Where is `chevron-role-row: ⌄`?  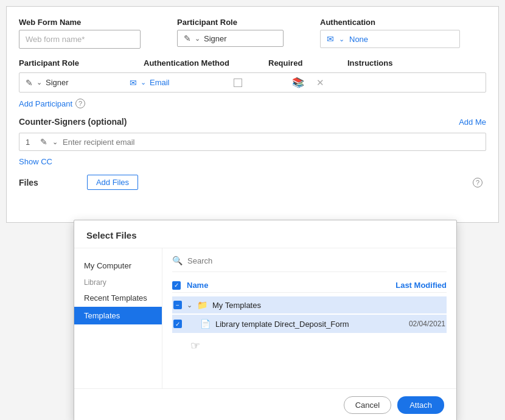 chevron-role-row: ⌄ is located at coordinates (39, 83).